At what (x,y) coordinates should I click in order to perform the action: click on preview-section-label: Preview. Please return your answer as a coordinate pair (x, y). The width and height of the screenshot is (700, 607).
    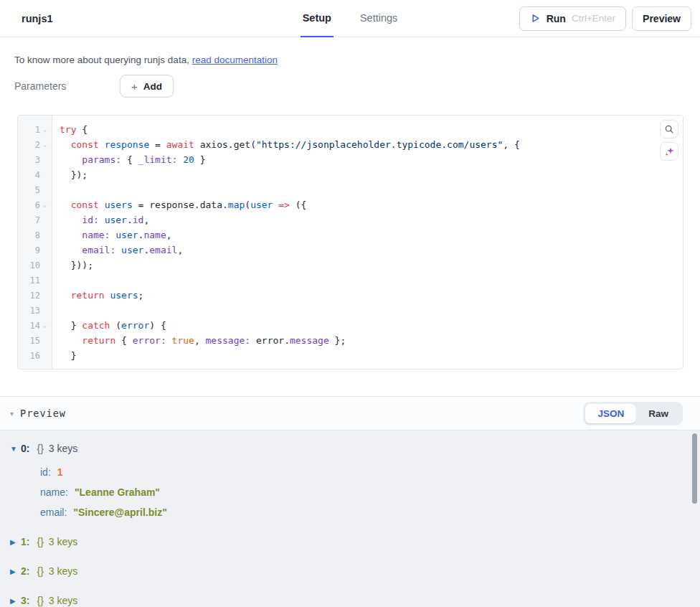
    Looking at the image, I should click on (43, 413).